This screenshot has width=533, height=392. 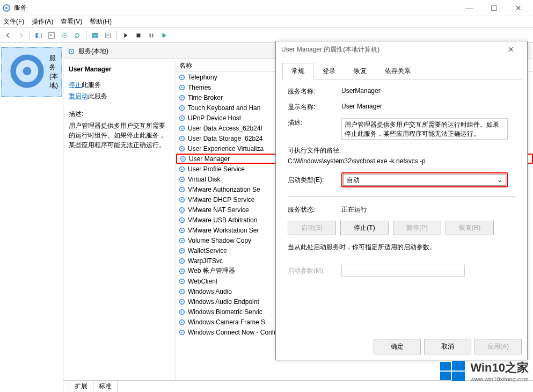 What do you see at coordinates (52, 35) in the screenshot?
I see `properties-icon` at bounding box center [52, 35].